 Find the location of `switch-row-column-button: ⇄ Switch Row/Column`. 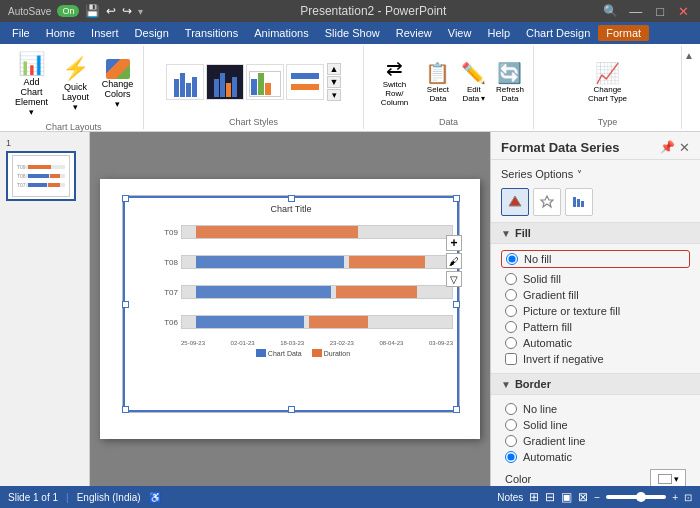

switch-row-column-button: ⇄ Switch Row/Column is located at coordinates (394, 82).